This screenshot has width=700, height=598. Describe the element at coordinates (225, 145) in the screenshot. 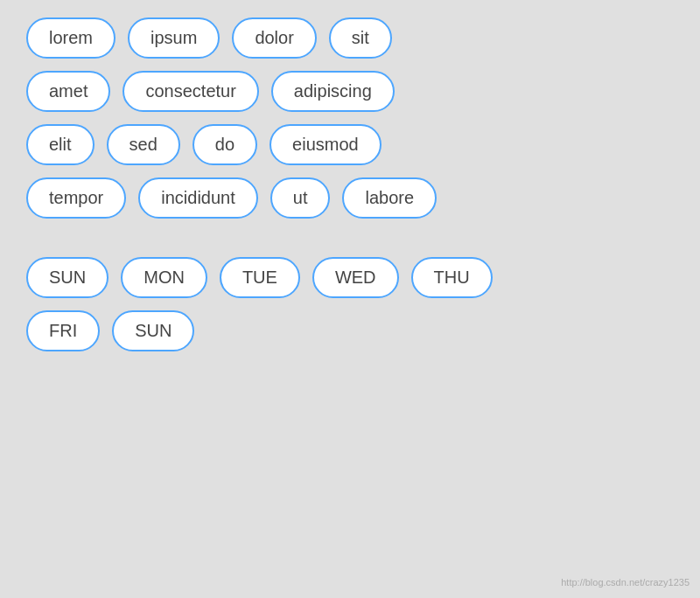

I see `chip-do: do` at that location.